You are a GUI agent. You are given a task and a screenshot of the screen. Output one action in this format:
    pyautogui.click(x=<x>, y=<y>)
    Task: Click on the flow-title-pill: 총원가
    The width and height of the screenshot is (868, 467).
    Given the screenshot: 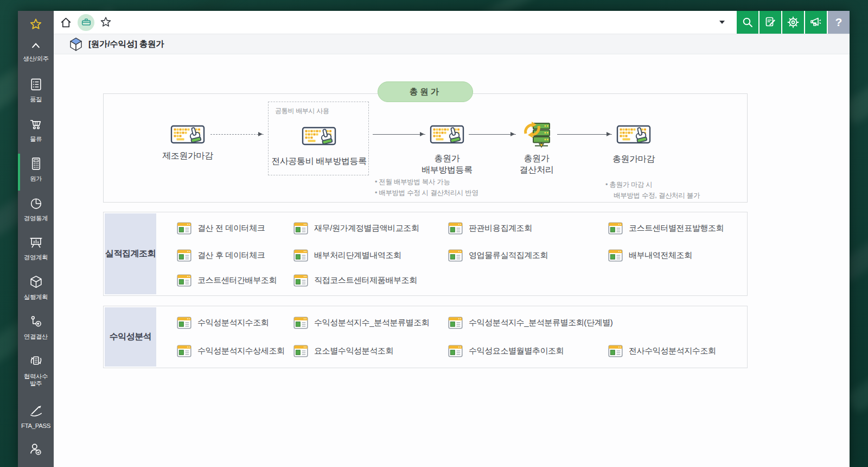 What is the action you would take?
    pyautogui.click(x=425, y=92)
    